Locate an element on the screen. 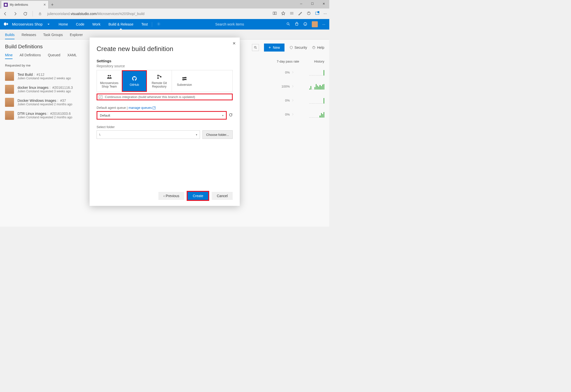  refresh-queues-button is located at coordinates (231, 115).